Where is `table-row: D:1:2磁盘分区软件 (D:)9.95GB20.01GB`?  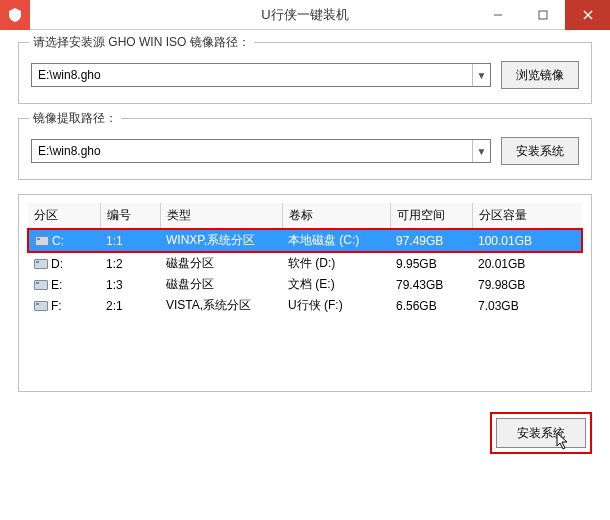 table-row: D:1:2磁盘分区软件 (D:)9.95GB20.01GB is located at coordinates (305, 263).